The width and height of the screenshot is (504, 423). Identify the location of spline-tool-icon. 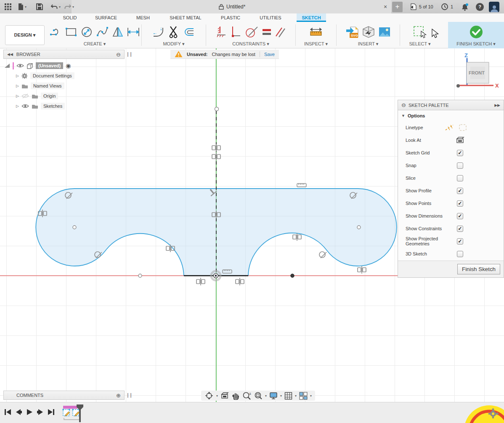
(103, 32).